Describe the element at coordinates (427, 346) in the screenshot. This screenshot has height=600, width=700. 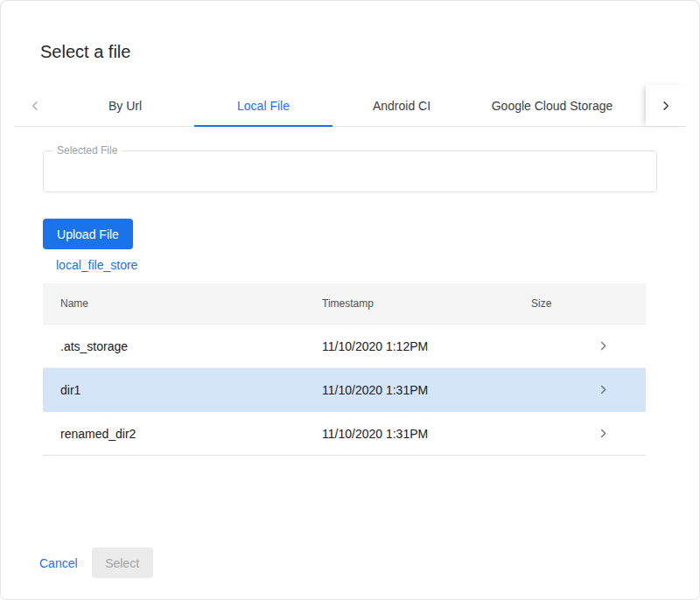
I see `file-timestamp: 11/10/2020 1:12PM` at that location.